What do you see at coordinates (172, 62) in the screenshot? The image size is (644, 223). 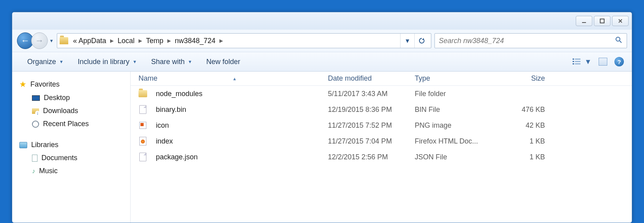 I see `share-with-button: Share with▼` at bounding box center [172, 62].